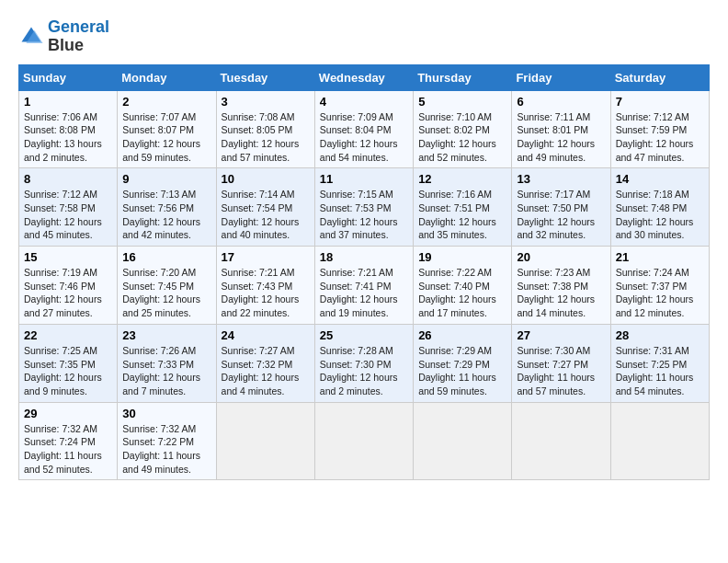  I want to click on calendar-cell: 24Sunrise: 7:27 AMSunset: 7:32 PMDayligh…, so click(265, 362).